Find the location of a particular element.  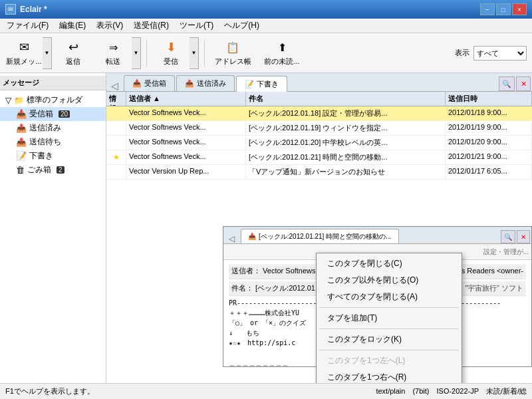

toolbar: ✉ 新規メッ... ▼ ↩ 返信 ⇒ 転送 ▼ ⬇ 受信 ▼ 📋 アドレス帳 ⬆… is located at coordinates (266, 53).